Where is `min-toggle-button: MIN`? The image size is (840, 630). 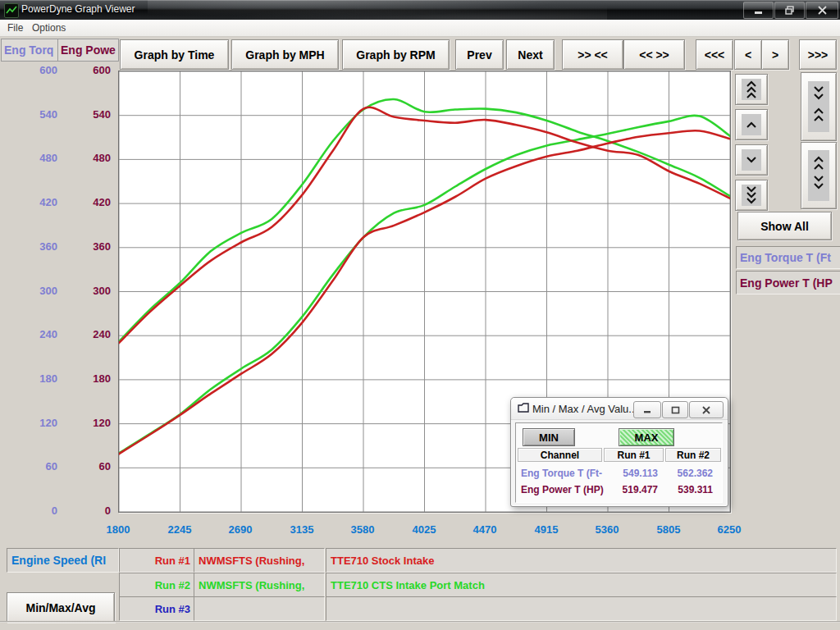
min-toggle-button: MIN is located at coordinates (549, 437).